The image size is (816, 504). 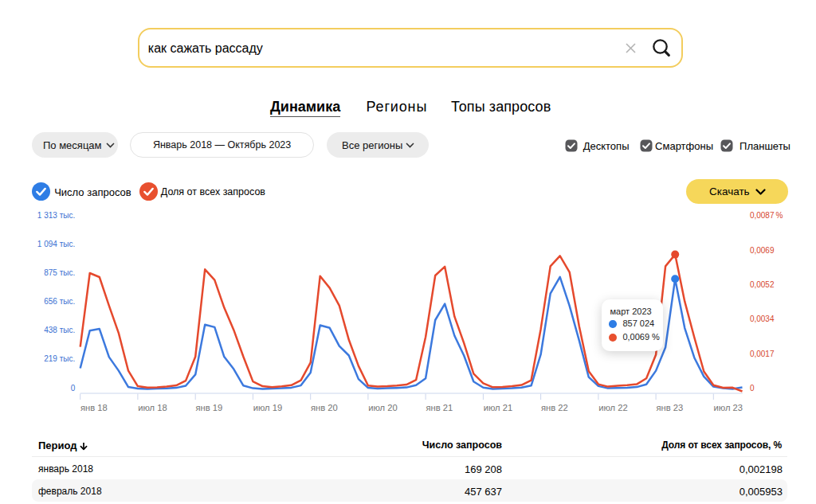 What do you see at coordinates (669, 408) in the screenshot?
I see `svg-text: янв 23` at bounding box center [669, 408].